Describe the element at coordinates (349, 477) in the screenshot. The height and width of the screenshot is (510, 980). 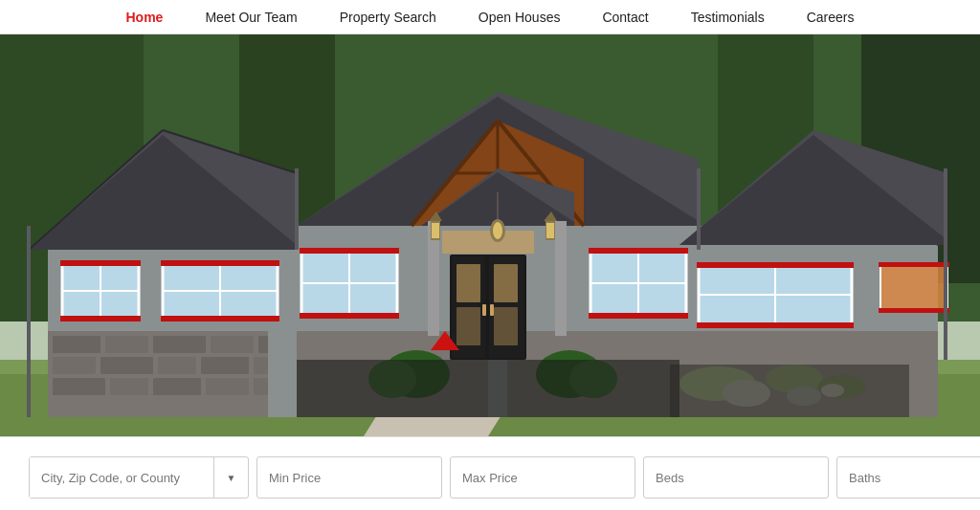
I see `min-price-input` at that location.